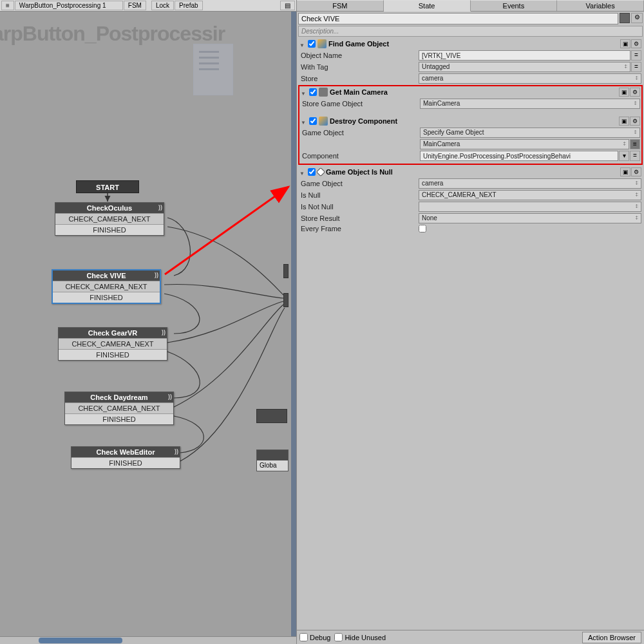 The width and height of the screenshot is (644, 644). I want to click on tab-fsm: FSM, so click(340, 5).